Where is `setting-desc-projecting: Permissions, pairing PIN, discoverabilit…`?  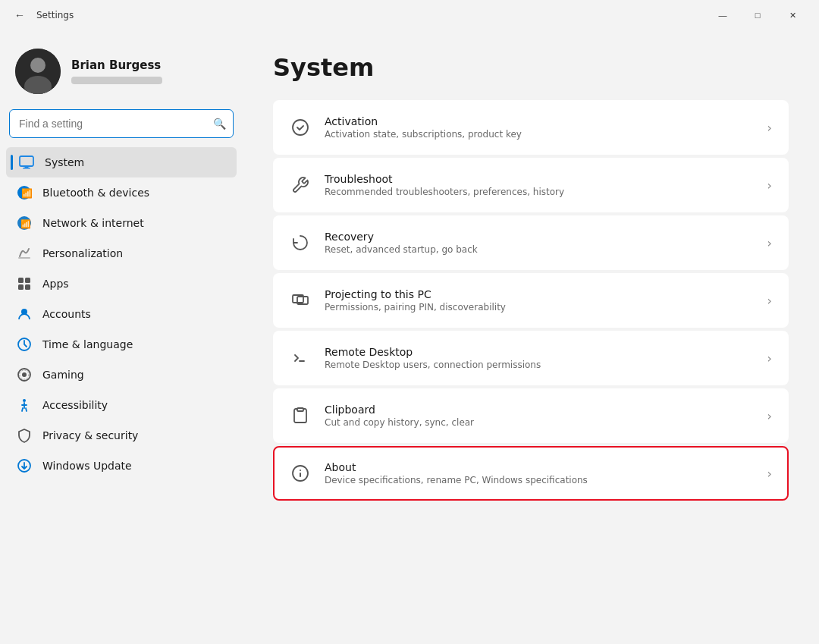 setting-desc-projecting: Permissions, pairing PIN, discoverabilit… is located at coordinates (539, 307).